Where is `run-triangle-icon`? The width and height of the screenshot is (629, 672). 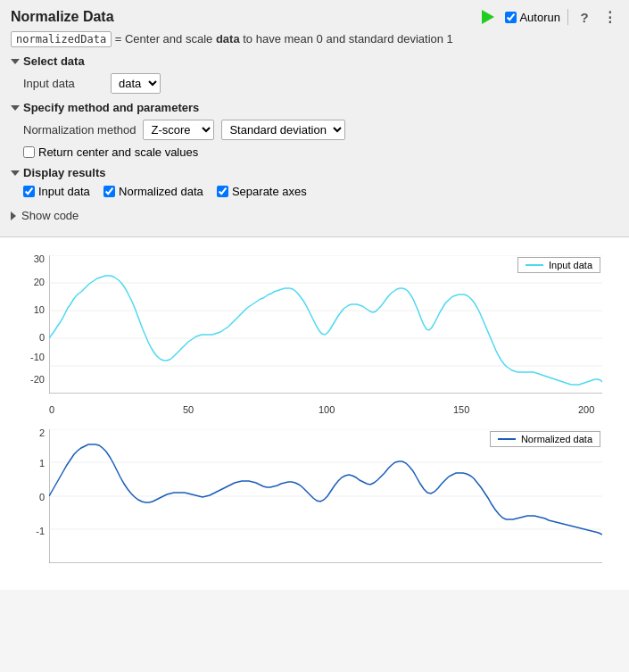 run-triangle-icon is located at coordinates (488, 17).